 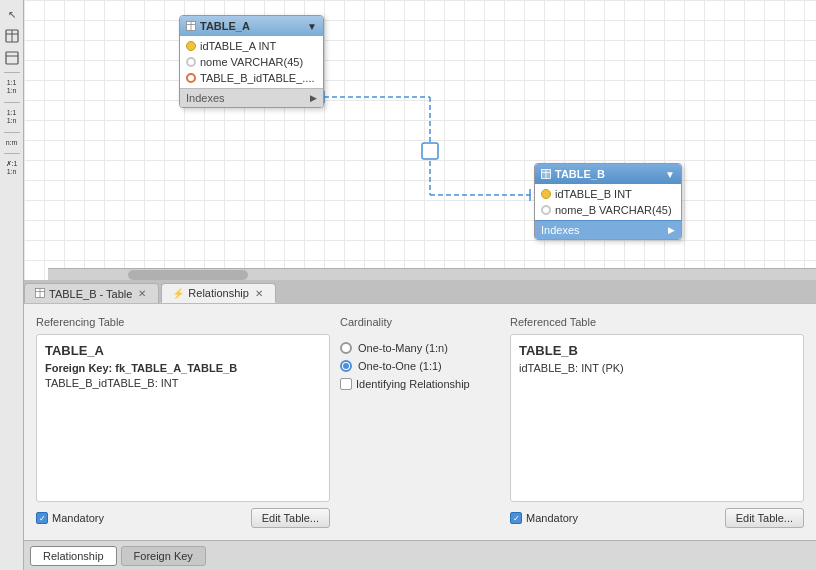 What do you see at coordinates (40, 294) in the screenshot?
I see `table-icon` at bounding box center [40, 294].